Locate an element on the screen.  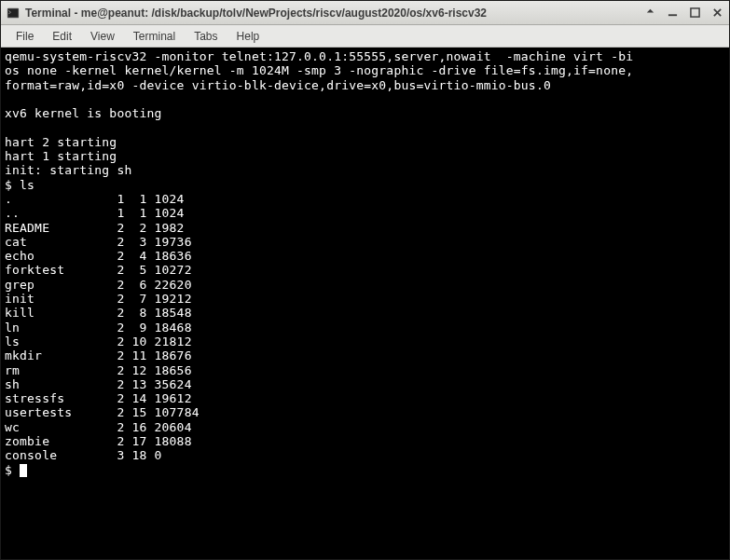
terminal-icon is located at coordinates (13, 13).